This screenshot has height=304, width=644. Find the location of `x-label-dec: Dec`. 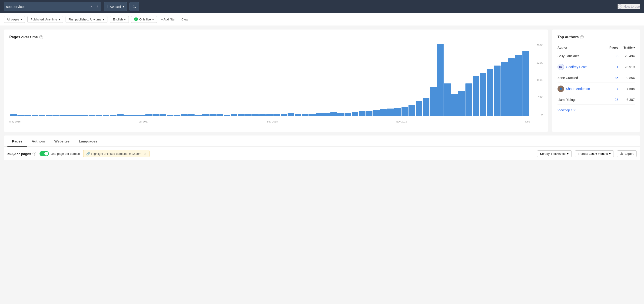

x-label-dec: Dec is located at coordinates (528, 122).